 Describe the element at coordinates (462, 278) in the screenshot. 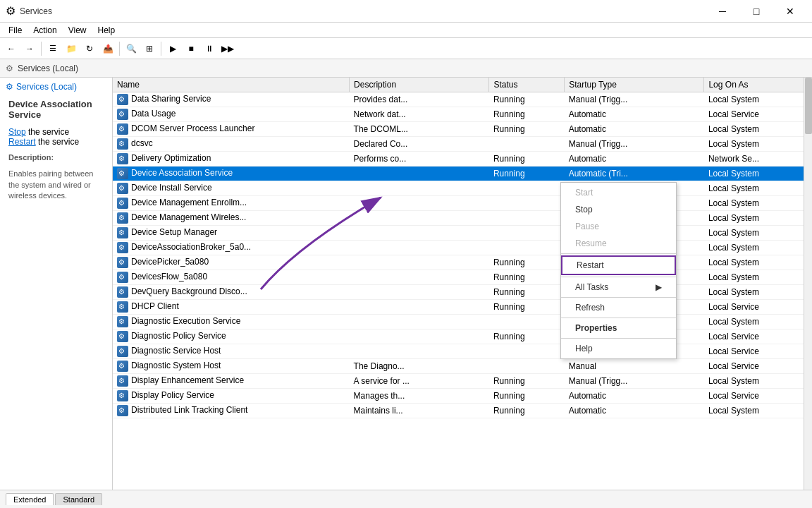

I see `table-row: DevicesFlow_5a080RunningManualLocal Syst…` at that location.